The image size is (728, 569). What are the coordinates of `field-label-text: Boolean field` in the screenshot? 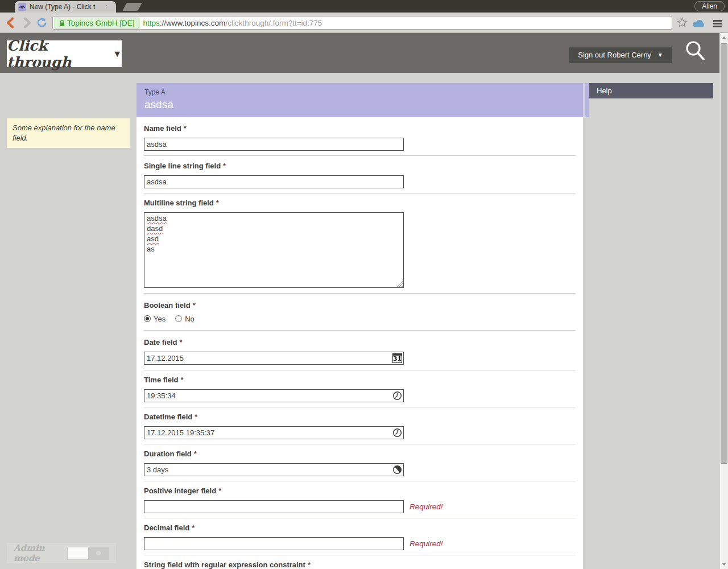 It's located at (167, 305).